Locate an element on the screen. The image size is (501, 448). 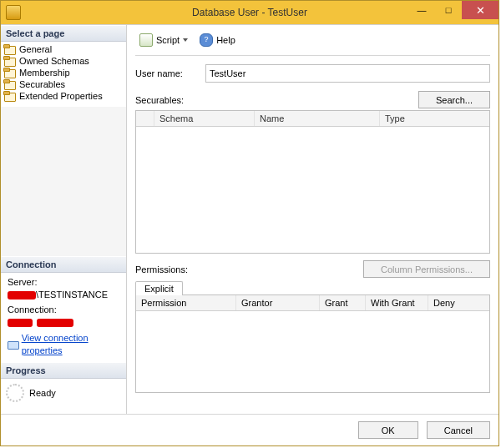
app-icon is located at coordinates (13, 13).